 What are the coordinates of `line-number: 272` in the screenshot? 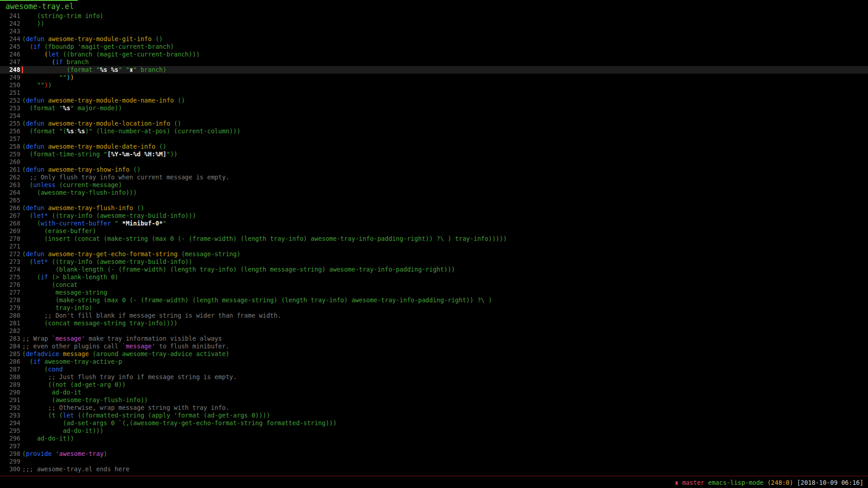 It's located at (10, 254).